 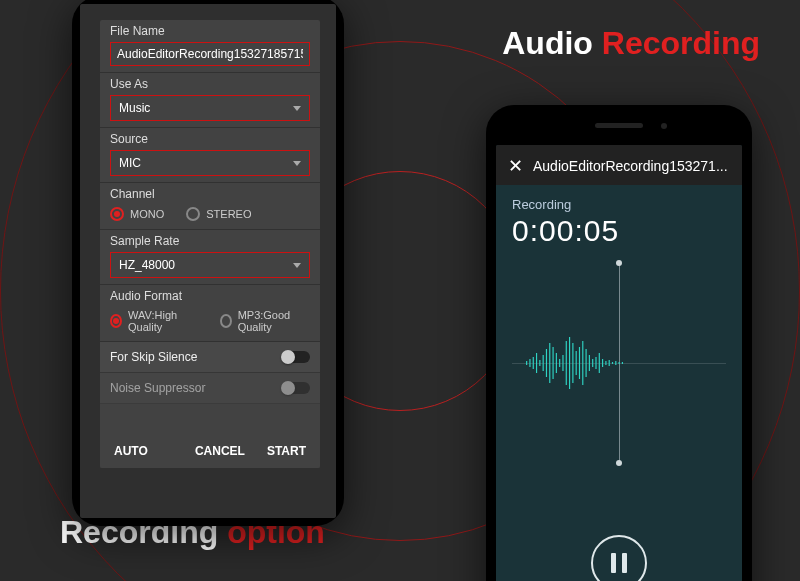 What do you see at coordinates (516, 166) in the screenshot?
I see `close-icon: ✕` at bounding box center [516, 166].